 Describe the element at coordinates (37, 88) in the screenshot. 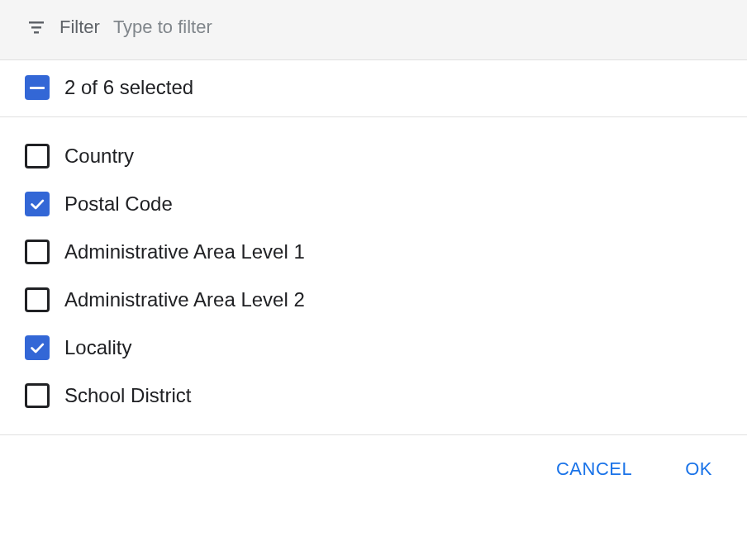

I see `select-all-checkbox` at that location.